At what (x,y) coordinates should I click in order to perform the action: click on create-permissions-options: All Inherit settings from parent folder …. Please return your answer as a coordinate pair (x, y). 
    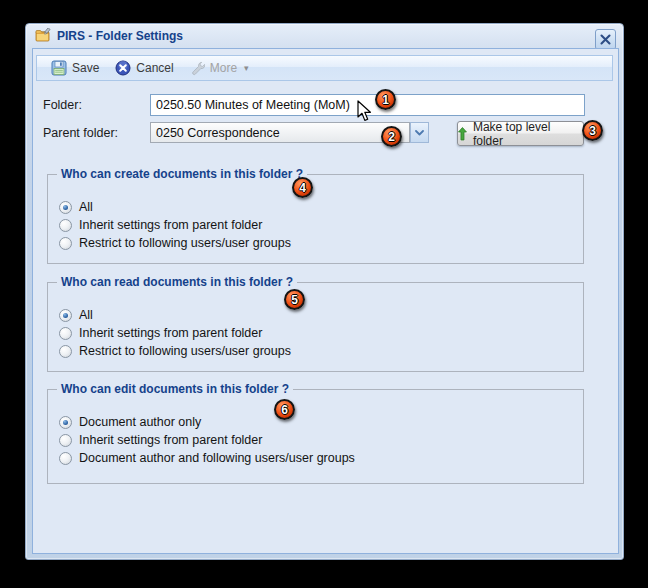
    Looking at the image, I should click on (316, 214).